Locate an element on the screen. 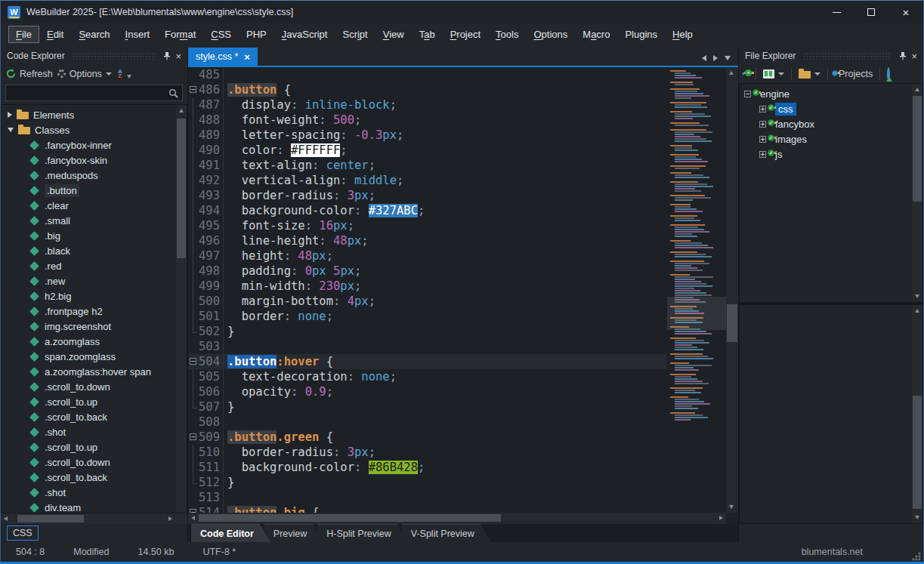 This screenshot has width=924, height=564. tab-css: CSS is located at coordinates (23, 533).